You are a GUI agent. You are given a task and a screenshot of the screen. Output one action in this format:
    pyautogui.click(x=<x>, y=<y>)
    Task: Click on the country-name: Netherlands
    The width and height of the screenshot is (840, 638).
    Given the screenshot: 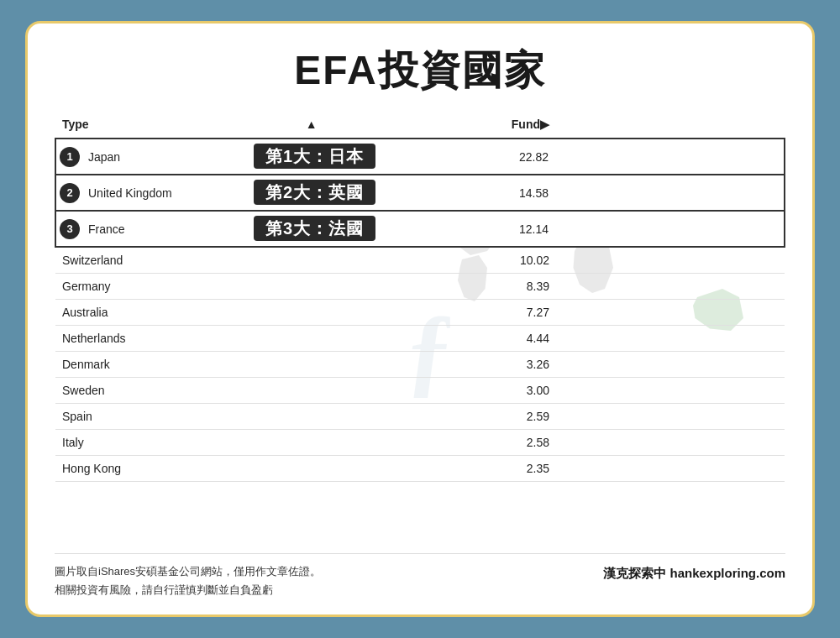 What is the action you would take?
    pyautogui.click(x=148, y=339)
    